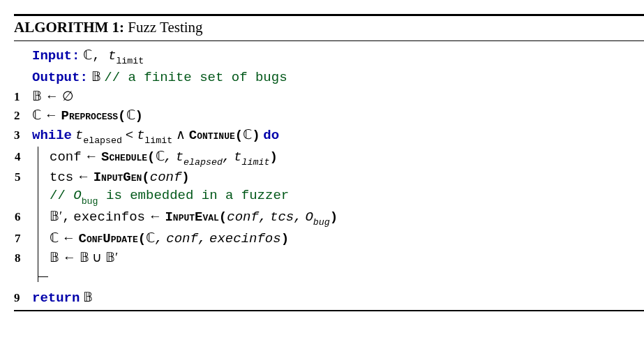  What do you see at coordinates (23, 135) in the screenshot?
I see `line-number: 3` at bounding box center [23, 135].